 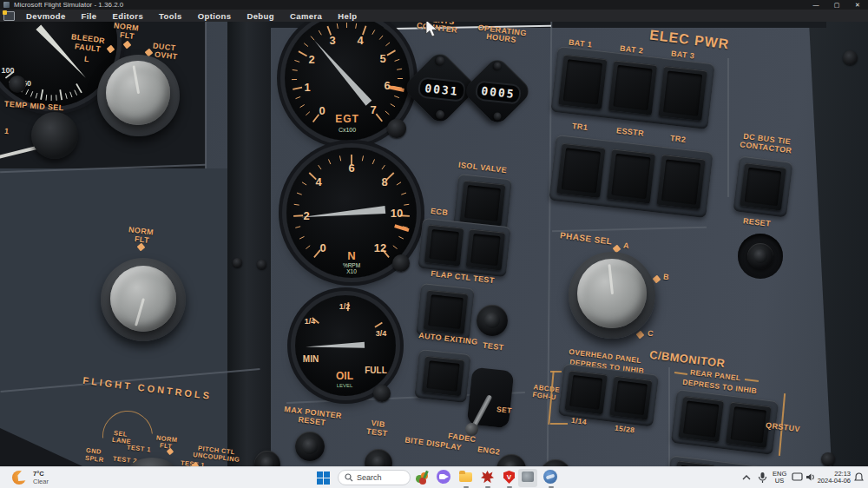 I want to click on egt-num: 0, so click(x=321, y=111).